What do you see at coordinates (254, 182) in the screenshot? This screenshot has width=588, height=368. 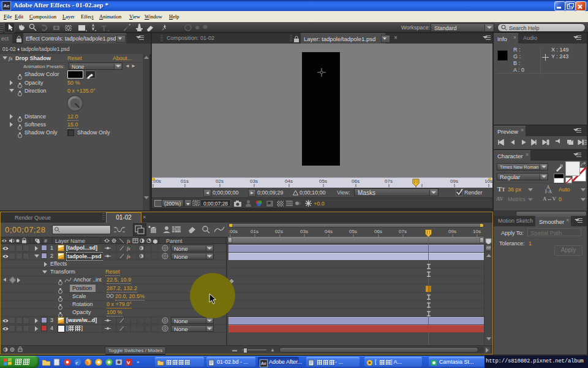 I see `svg-text: 03s` at bounding box center [254, 182].